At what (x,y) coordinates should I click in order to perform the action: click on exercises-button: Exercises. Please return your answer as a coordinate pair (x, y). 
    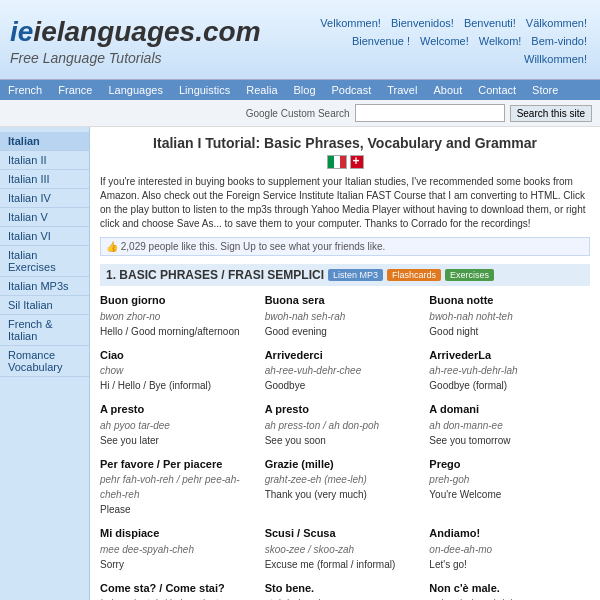
    Looking at the image, I should click on (470, 275).